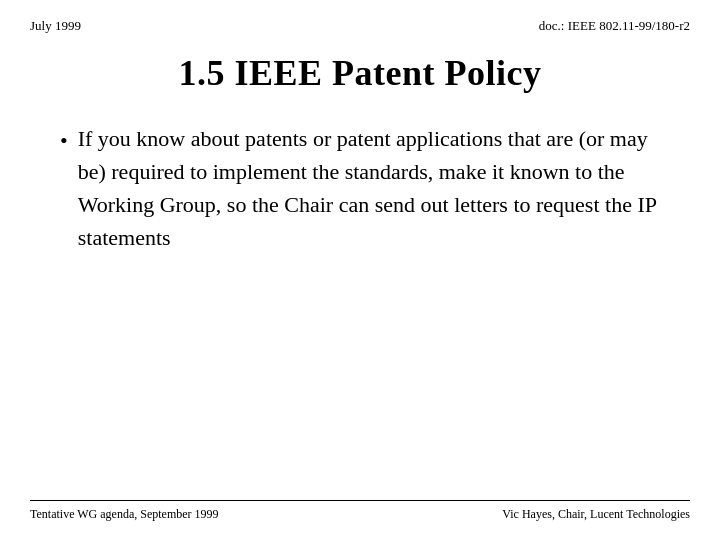 The width and height of the screenshot is (720, 540). I want to click on footer-row: Tentative WG agenda, September 1999 Vic …, so click(360, 511).